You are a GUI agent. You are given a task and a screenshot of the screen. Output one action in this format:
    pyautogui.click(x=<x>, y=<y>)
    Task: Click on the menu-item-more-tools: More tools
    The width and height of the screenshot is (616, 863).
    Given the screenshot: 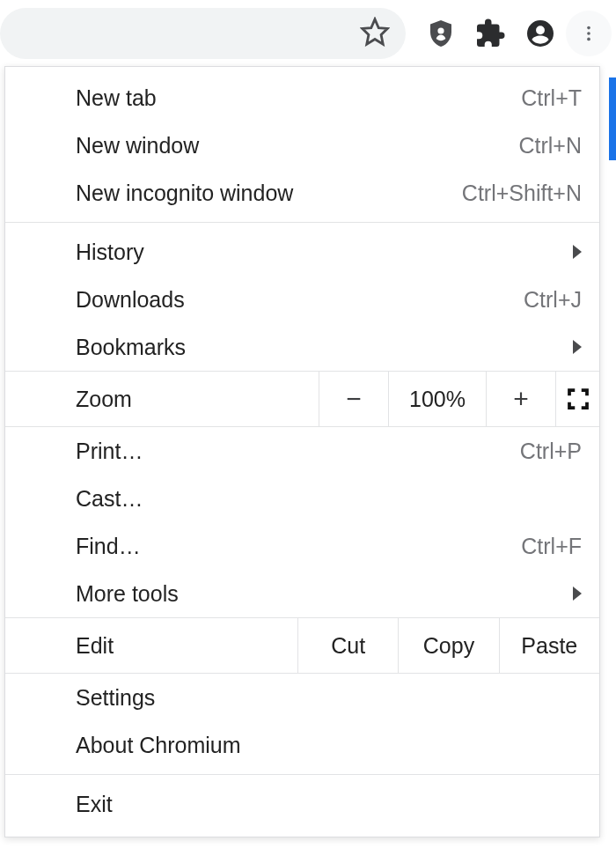 What is the action you would take?
    pyautogui.click(x=303, y=594)
    